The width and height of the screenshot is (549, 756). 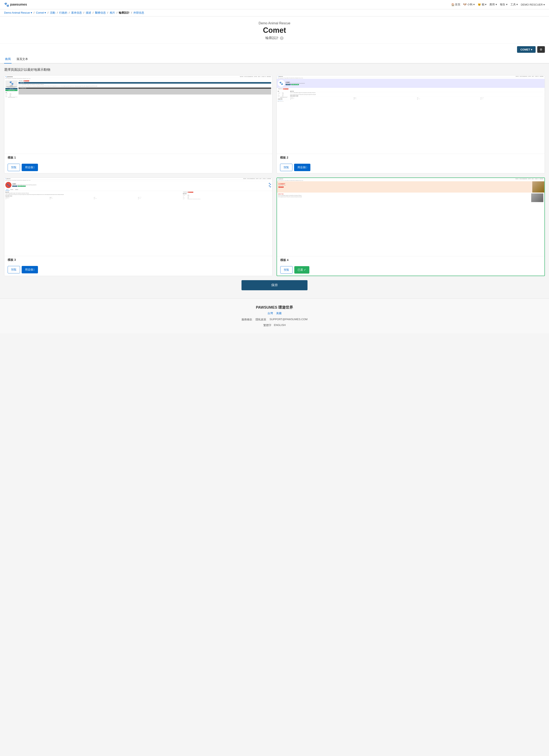 I want to click on breadcrumb-photos: 相片, so click(x=112, y=13).